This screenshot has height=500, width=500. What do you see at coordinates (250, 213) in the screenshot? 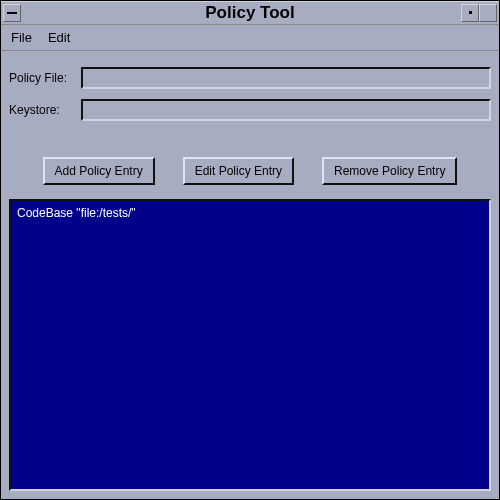
I see `list-item: CodeBase "file:/tests/"` at bounding box center [250, 213].